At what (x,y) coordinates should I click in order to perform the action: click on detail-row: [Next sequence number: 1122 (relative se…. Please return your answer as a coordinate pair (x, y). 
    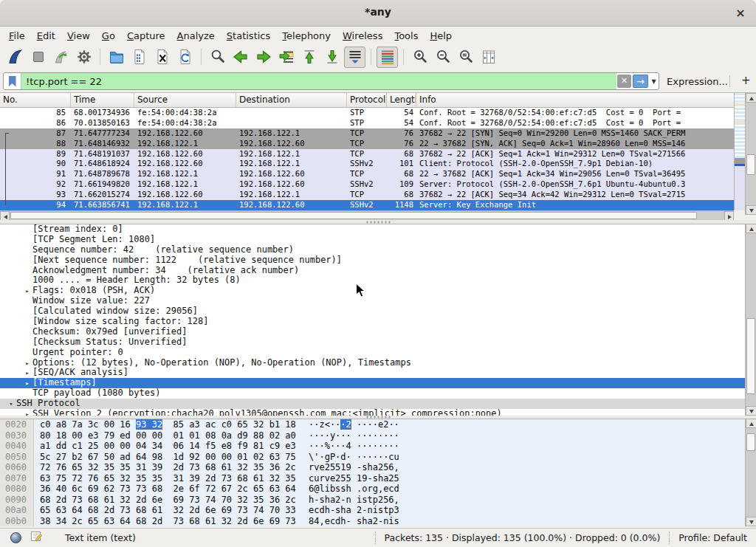
    Looking at the image, I should click on (372, 261).